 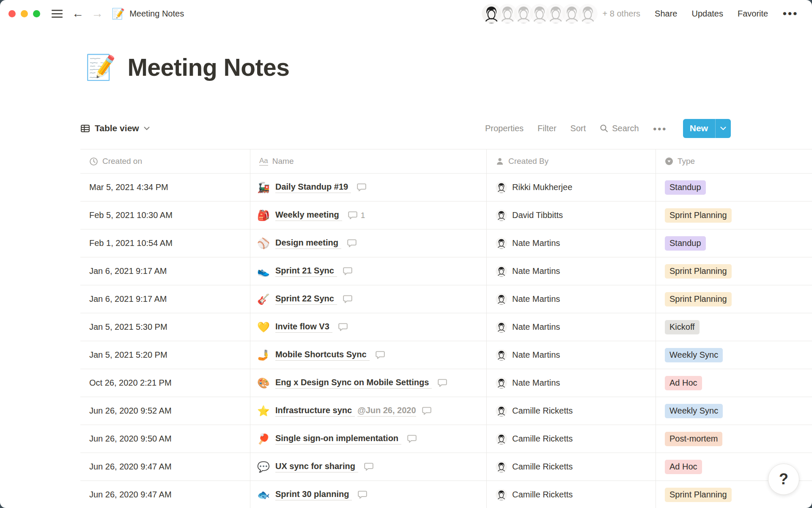 I want to click on page-link: Eng x Design Sync on Mobile Settings, so click(x=354, y=383).